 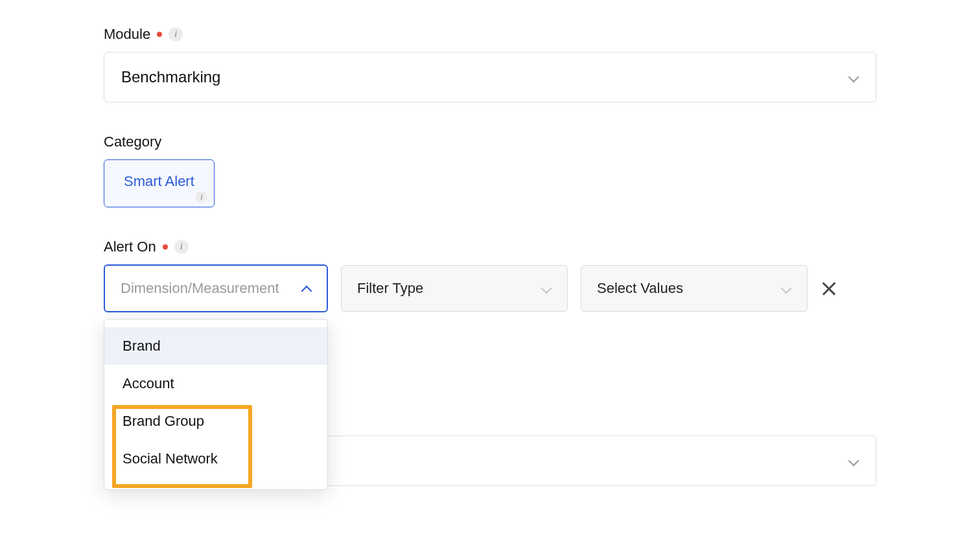 I want to click on alert-on-label-text: Alert On, so click(x=130, y=247).